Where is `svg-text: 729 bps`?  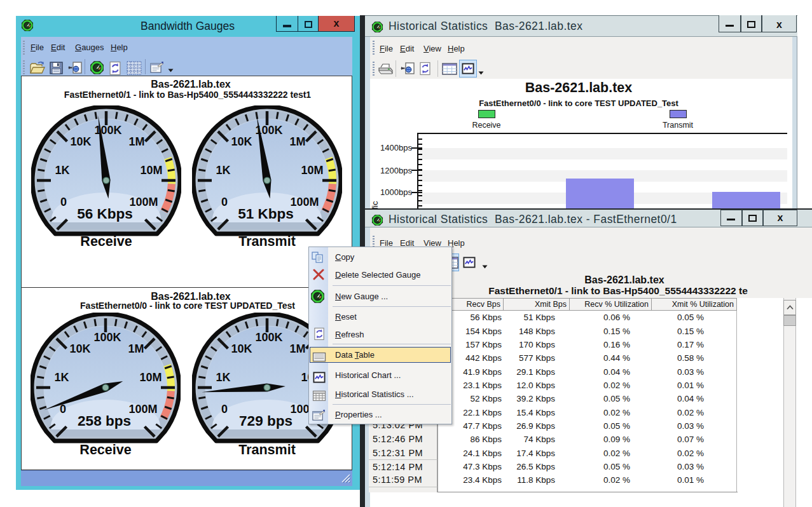
svg-text: 729 bps is located at coordinates (266, 421).